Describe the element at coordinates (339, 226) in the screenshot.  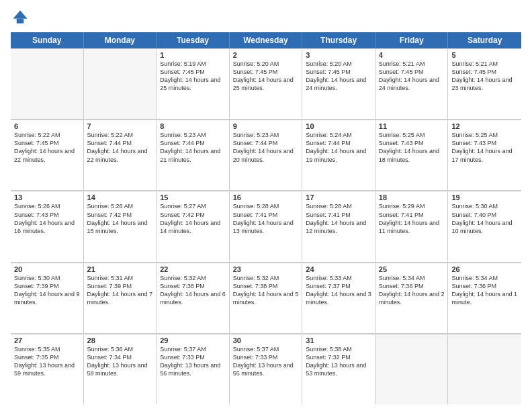
I see `day-cell-17: 17Sunrise: 5:28 AM Sunset: 7:41 PM Dayli…` at that location.